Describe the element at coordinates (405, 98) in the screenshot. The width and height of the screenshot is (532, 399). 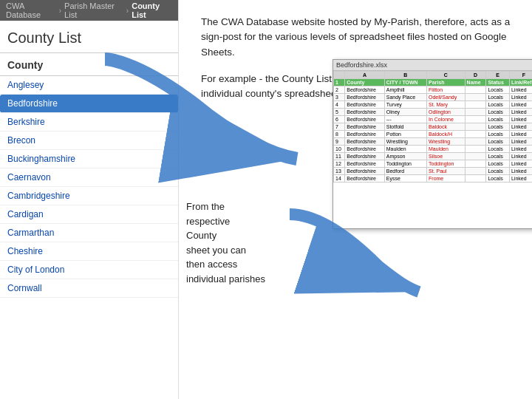
I see `cell: Sandy Place` at that location.